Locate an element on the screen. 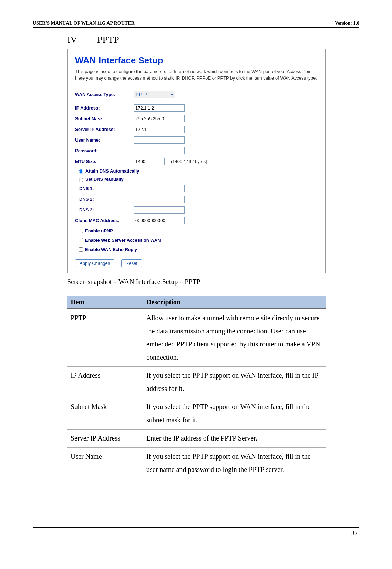 This screenshot has height=569, width=392. dns2-input is located at coordinates (159, 199).